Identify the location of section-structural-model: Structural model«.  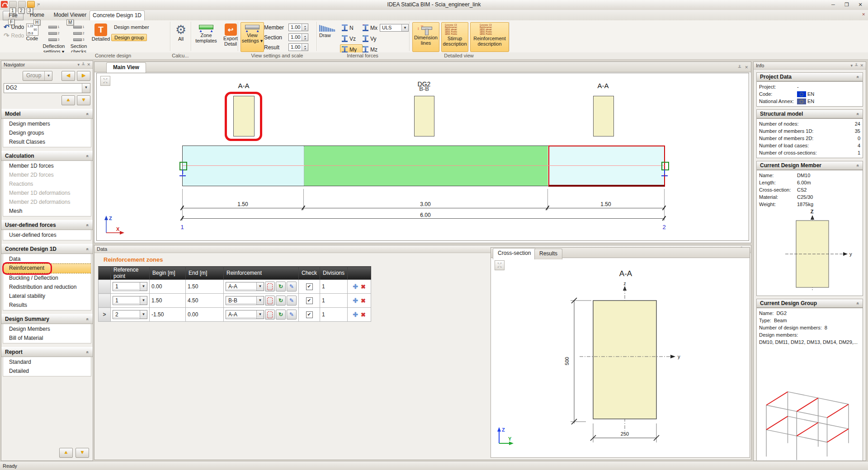
(810, 114).